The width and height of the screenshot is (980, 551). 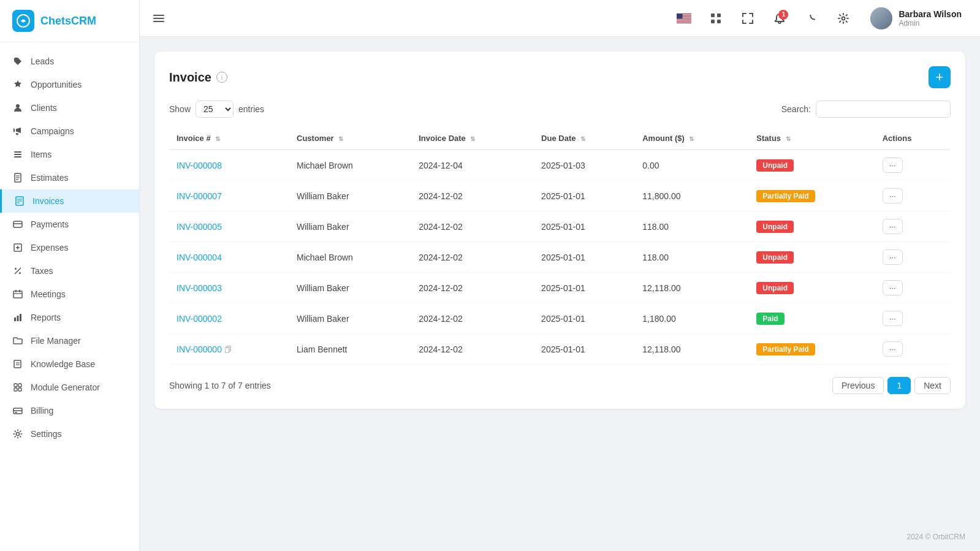 What do you see at coordinates (560, 18) in the screenshot?
I see `topbar: 1 Barbara Wilson` at bounding box center [560, 18].